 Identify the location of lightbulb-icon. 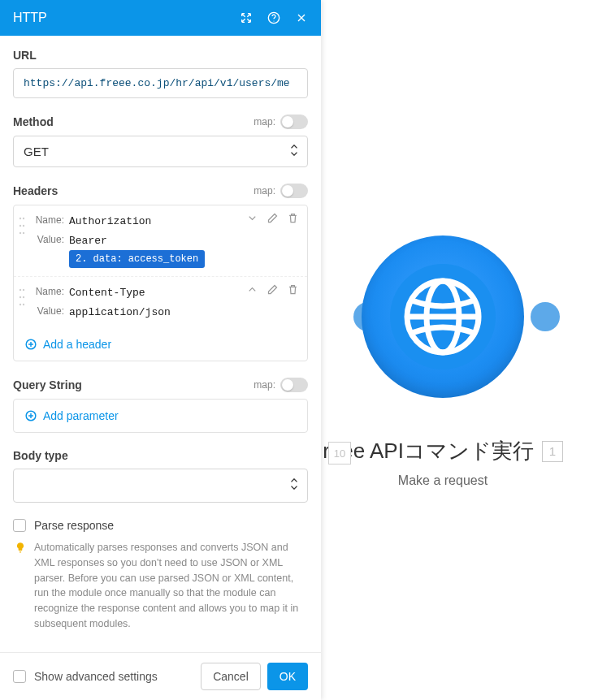
(20, 547).